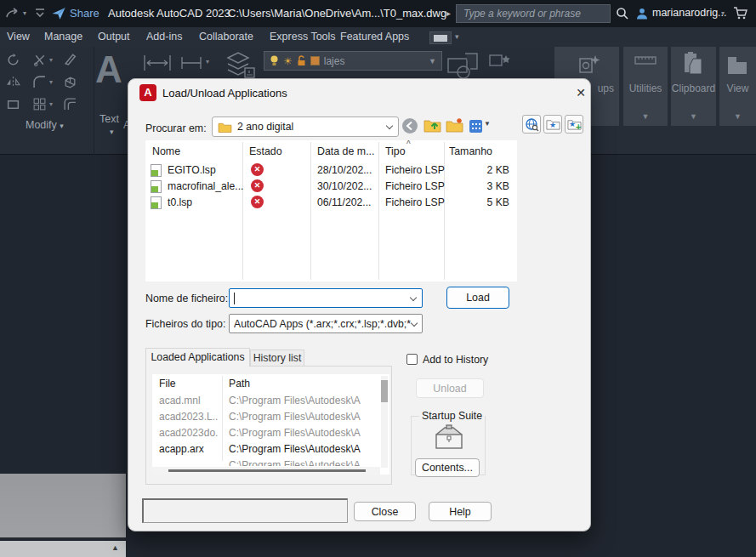  I want to click on views-dropdown-caret: ▼, so click(487, 124).